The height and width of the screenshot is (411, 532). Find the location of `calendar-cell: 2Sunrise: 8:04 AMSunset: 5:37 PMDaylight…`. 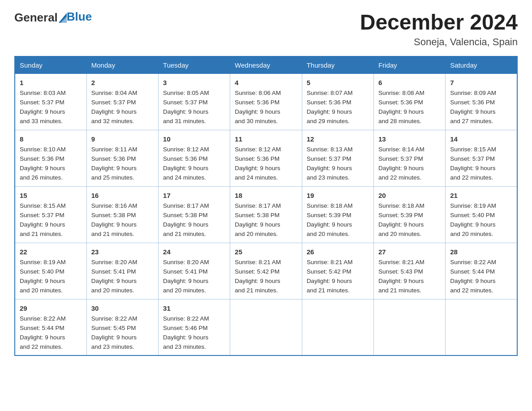

calendar-cell: 2Sunrise: 8:04 AMSunset: 5:37 PMDaylight… is located at coordinates (122, 102).